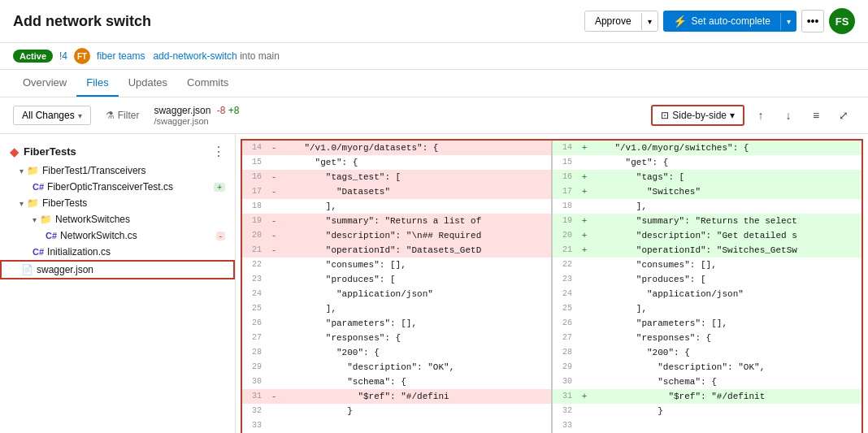 This screenshot has width=868, height=433. I want to click on line-content: "tags_test": [, so click(415, 177).